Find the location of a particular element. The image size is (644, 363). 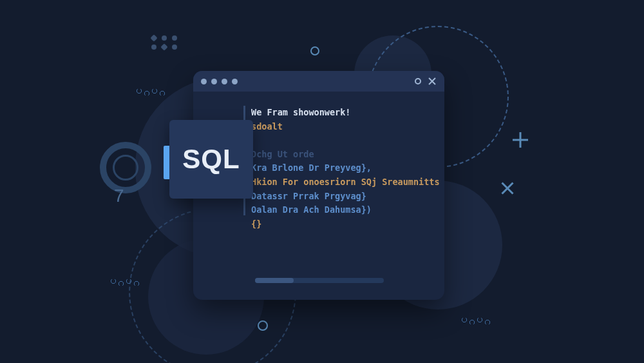

code-line: Hkion For onoesriorn SQj Sreaumnitts is located at coordinates (341, 182).